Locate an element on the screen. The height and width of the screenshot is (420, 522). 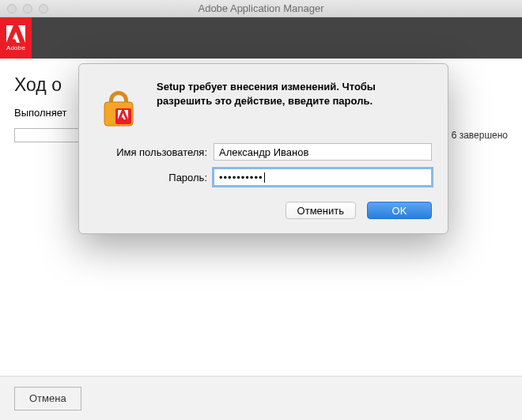
adobe-logo-text: Adobe is located at coordinates (16, 47).